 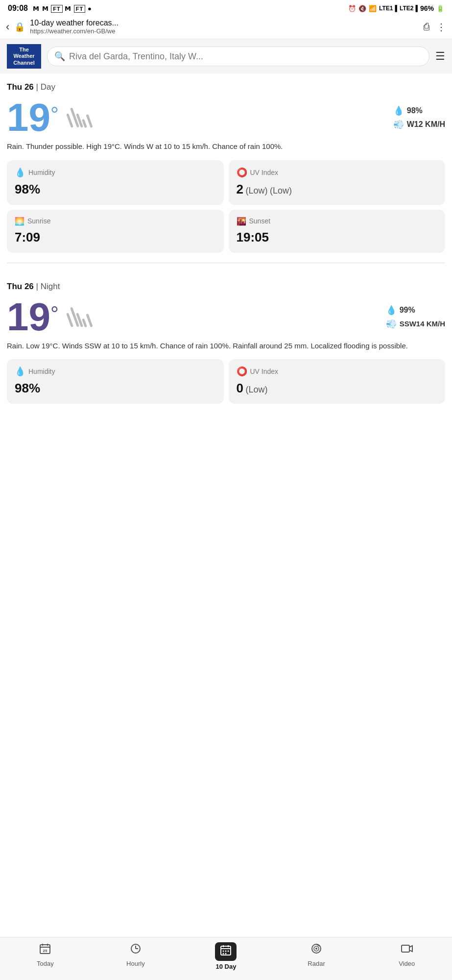 I want to click on night-section-header: Thu 26 | Night, so click(x=226, y=285).